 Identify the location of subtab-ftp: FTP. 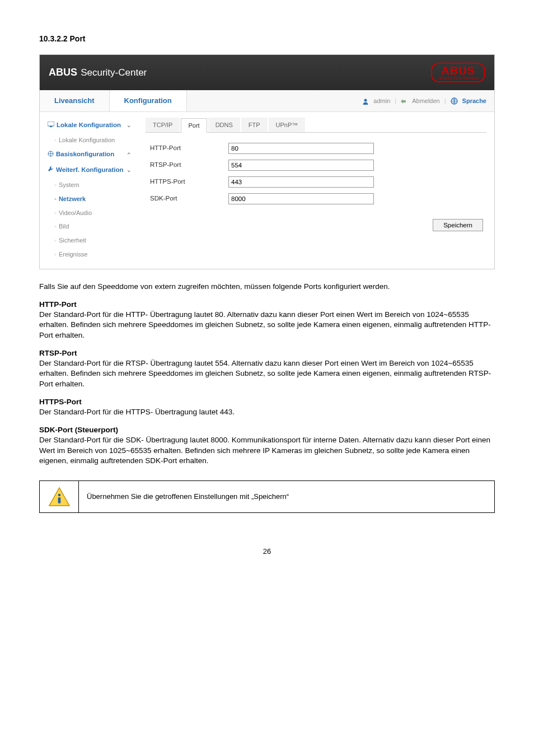
(254, 125).